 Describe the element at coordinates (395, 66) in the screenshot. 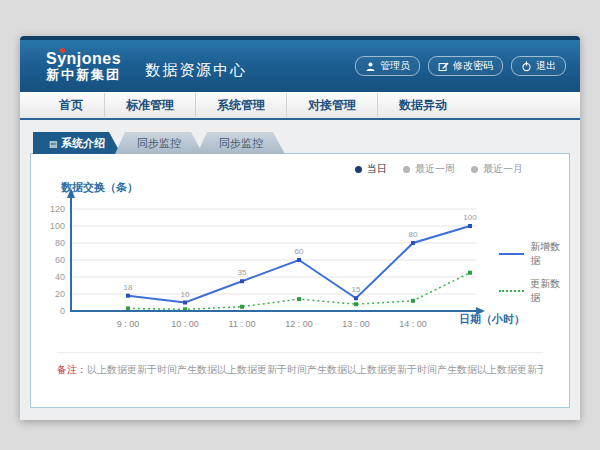

I see `admin-user-label: 管理员` at that location.